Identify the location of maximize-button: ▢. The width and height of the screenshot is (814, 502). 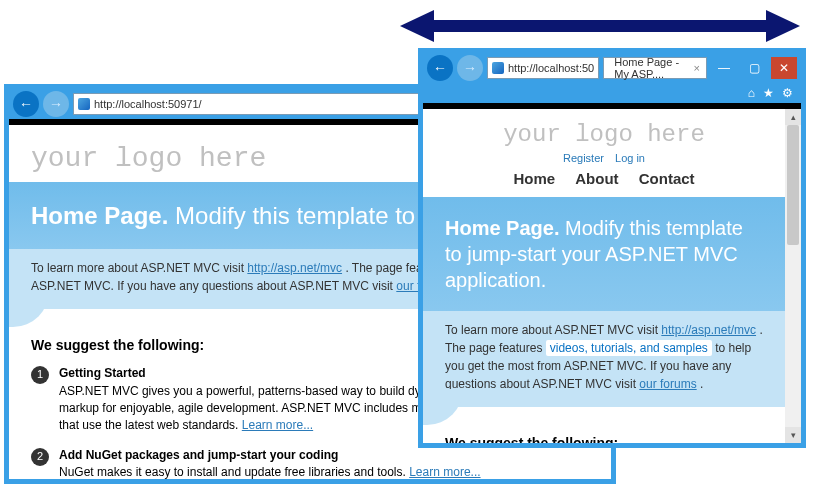
(754, 68).